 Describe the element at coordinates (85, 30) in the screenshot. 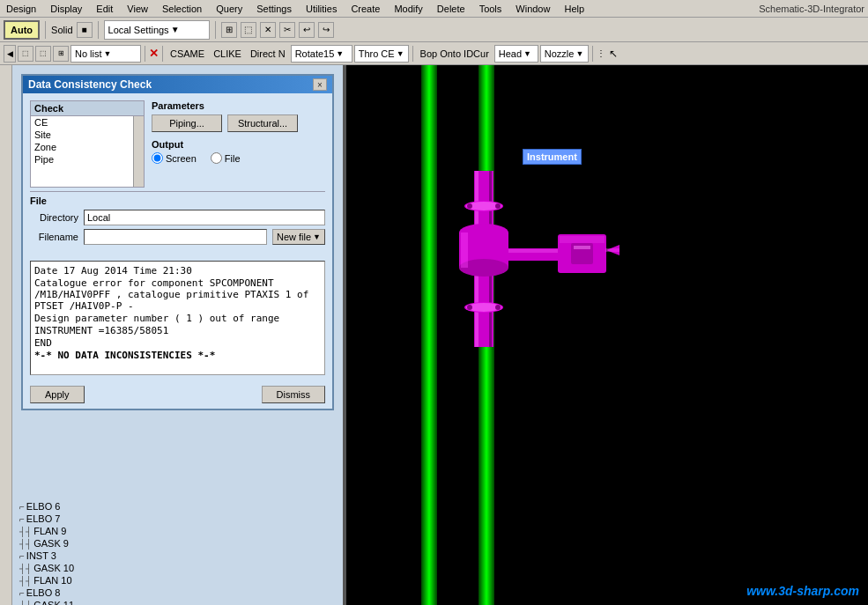

I see `solid-icon: ■` at that location.